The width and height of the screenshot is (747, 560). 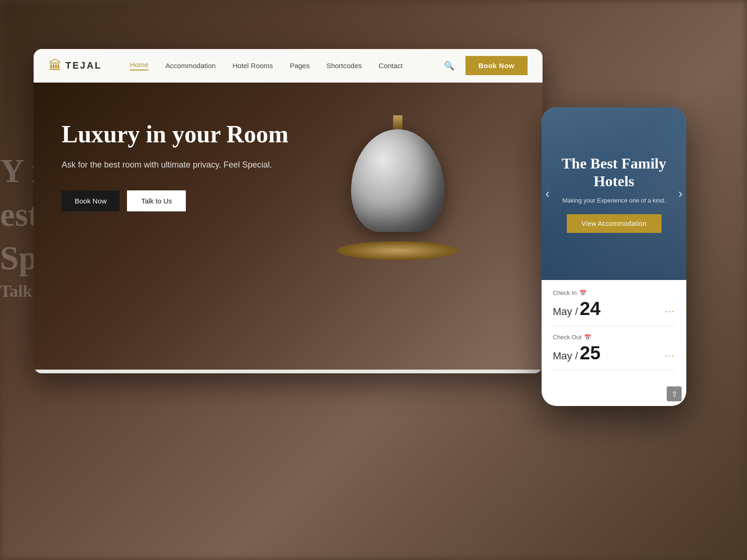 What do you see at coordinates (565, 293) in the screenshot?
I see `checkin-label-text: Check In` at bounding box center [565, 293].